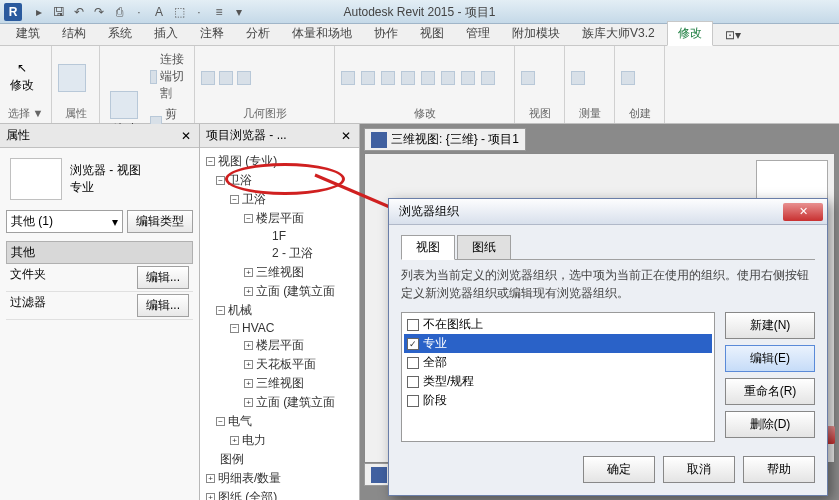 The width and height of the screenshot is (839, 500). I want to click on close-icon: ✕, so click(346, 136).